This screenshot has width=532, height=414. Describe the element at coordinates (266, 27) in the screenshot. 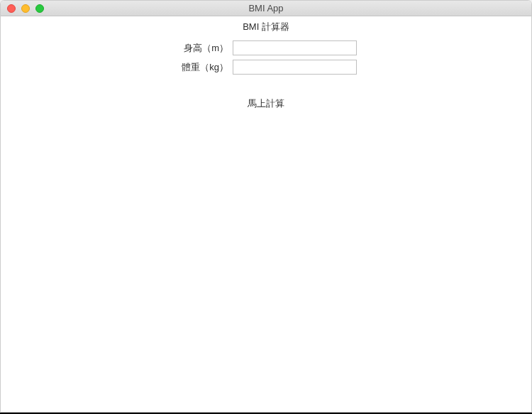

I see `app-heading: BMI 計算器` at that location.